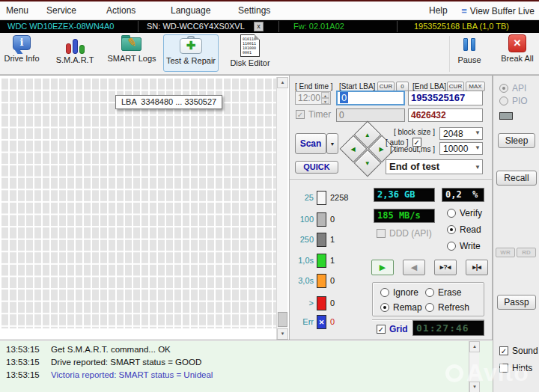 The height and width of the screenshot is (392, 539). I want to click on block-size-label: [ block size ], so click(401, 132).